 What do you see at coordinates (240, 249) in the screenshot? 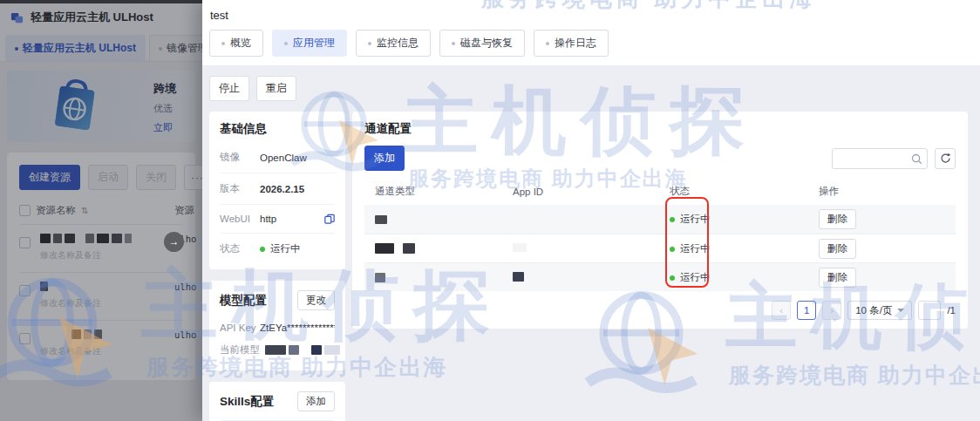
I see `status-label: 状态` at bounding box center [240, 249].